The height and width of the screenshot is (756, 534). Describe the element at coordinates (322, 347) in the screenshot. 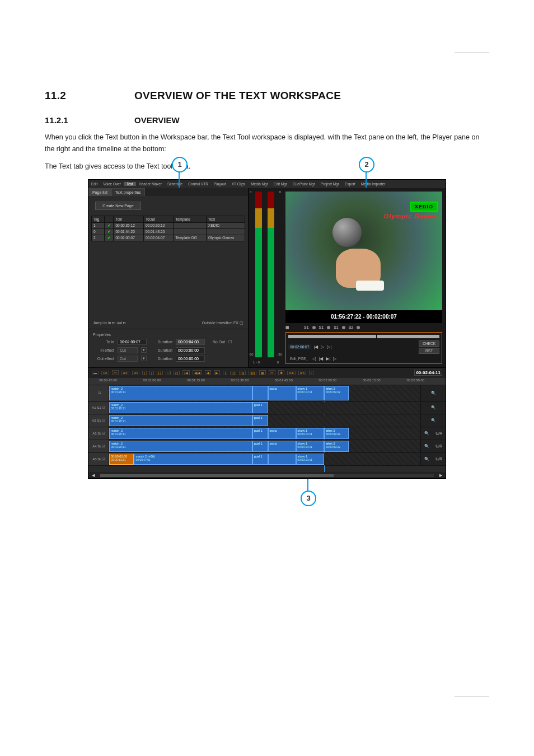

I see `play-icon: ▷` at that location.